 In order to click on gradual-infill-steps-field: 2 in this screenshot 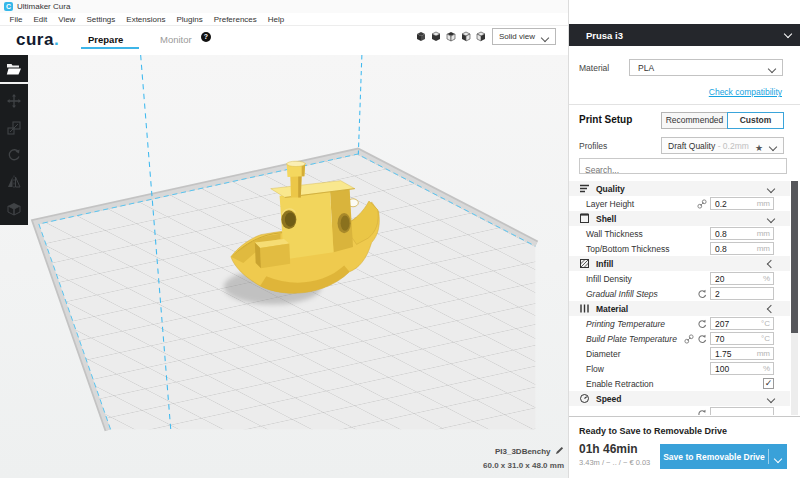, I will do `click(742, 294)`.